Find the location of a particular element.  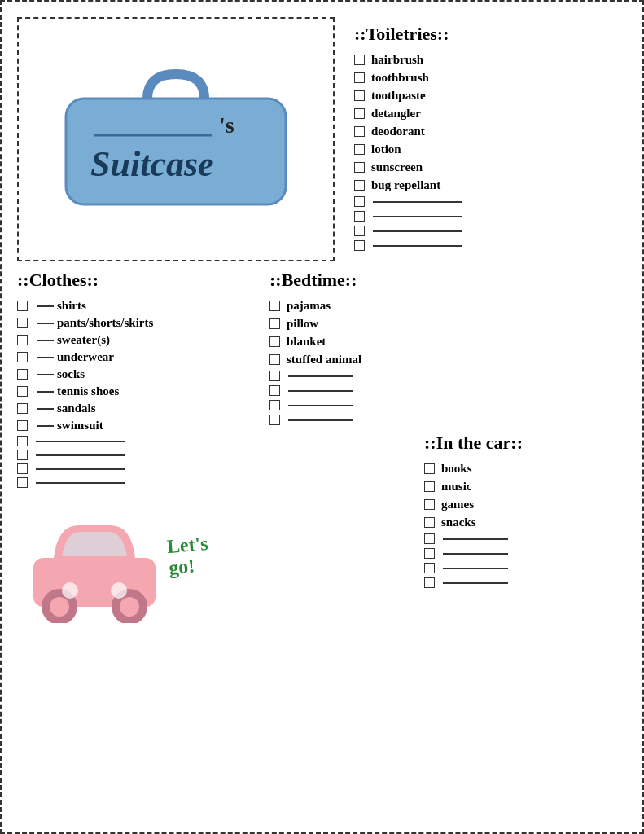

list-item: detangler is located at coordinates (485, 114).